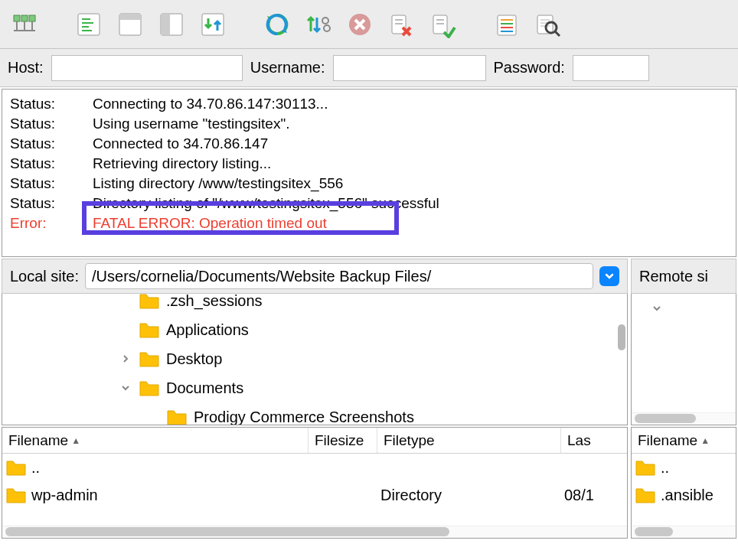  I want to click on log-entry: Status:Using username "testingsitex"., so click(369, 124).